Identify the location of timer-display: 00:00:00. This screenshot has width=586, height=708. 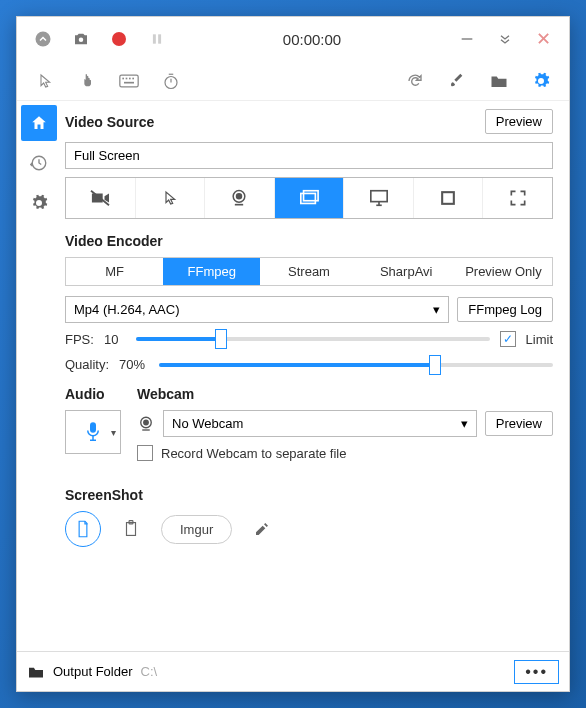
(312, 40).